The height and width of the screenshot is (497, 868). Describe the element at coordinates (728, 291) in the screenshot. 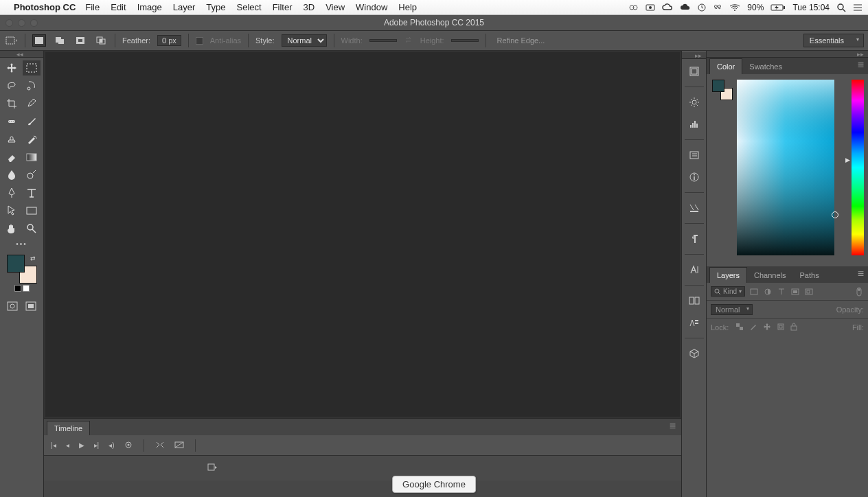

I see `layer-filter-kind-select: Kind▾` at that location.